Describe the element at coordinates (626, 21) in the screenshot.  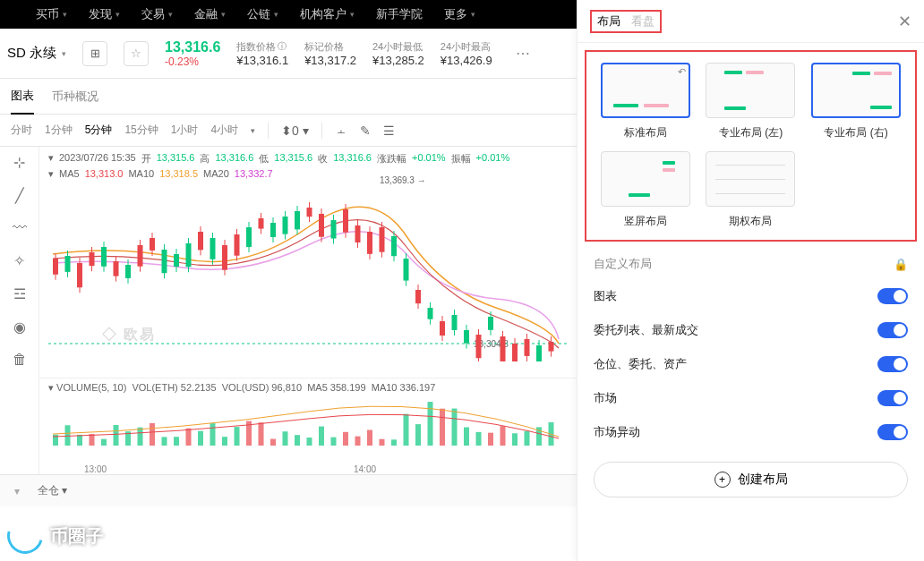
I see `panel-tabs: 布局 看盘` at that location.